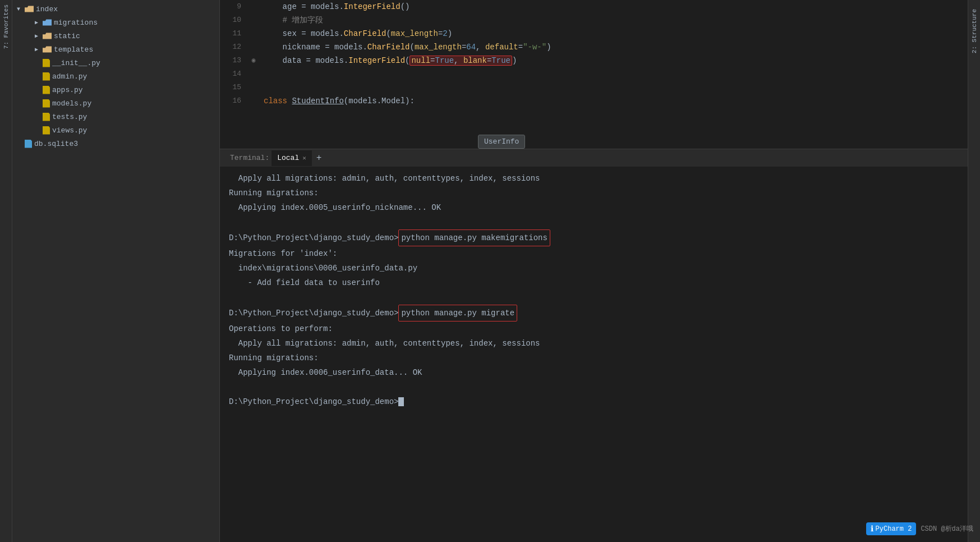  I want to click on tree-label-index: index, so click(47, 9).